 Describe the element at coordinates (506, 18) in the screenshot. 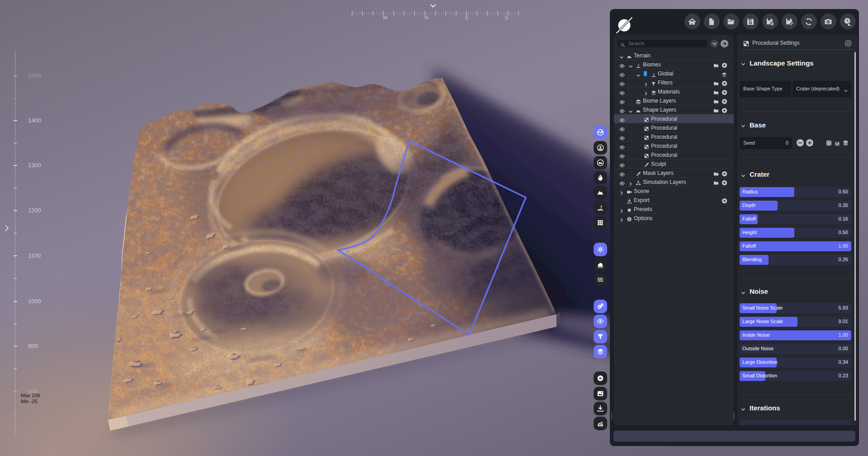

I see `svg-text: S` at that location.